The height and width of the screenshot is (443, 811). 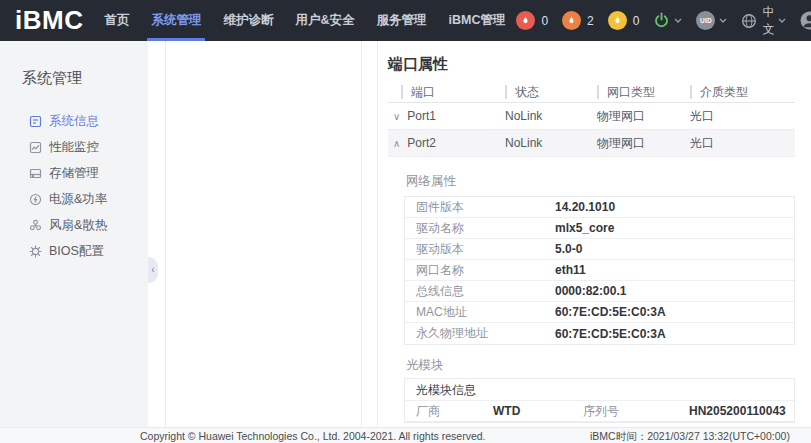 I want to click on header-status-cluster: 0 2 0, so click(x=664, y=21).